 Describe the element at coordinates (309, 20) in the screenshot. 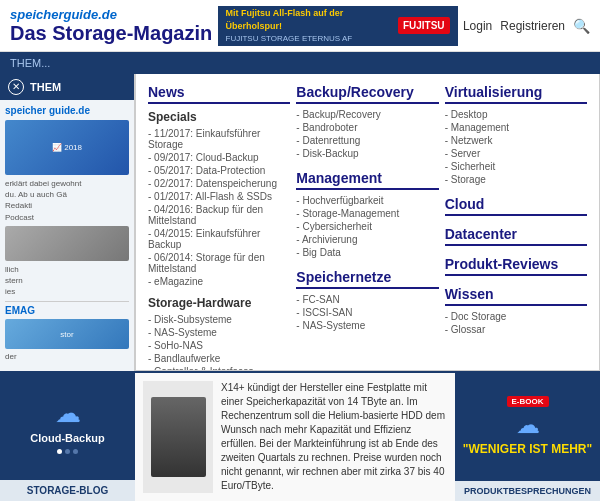

I see `ad-line1: Mit Fujitsu All-Flash auf der Überholspu…` at that location.